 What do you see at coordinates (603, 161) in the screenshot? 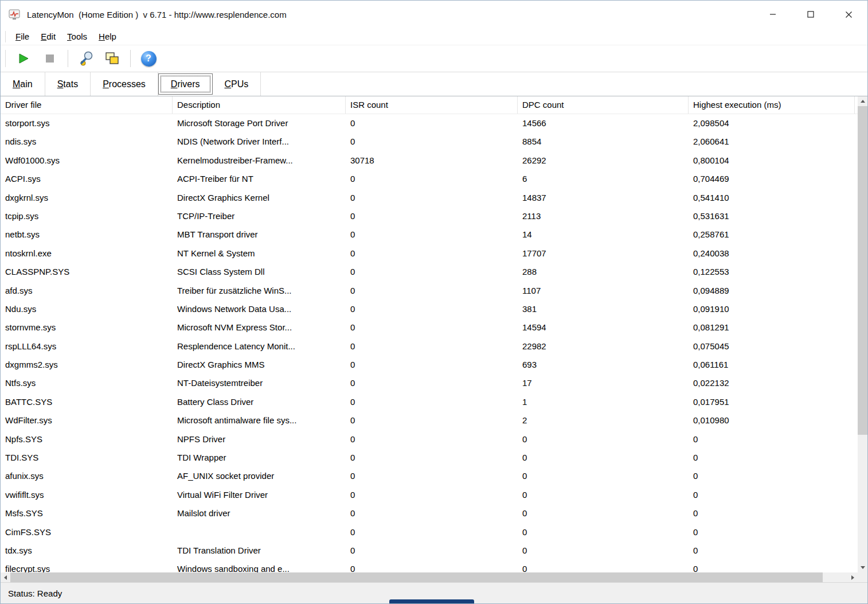
I see `table-cell: 26292` at bounding box center [603, 161].